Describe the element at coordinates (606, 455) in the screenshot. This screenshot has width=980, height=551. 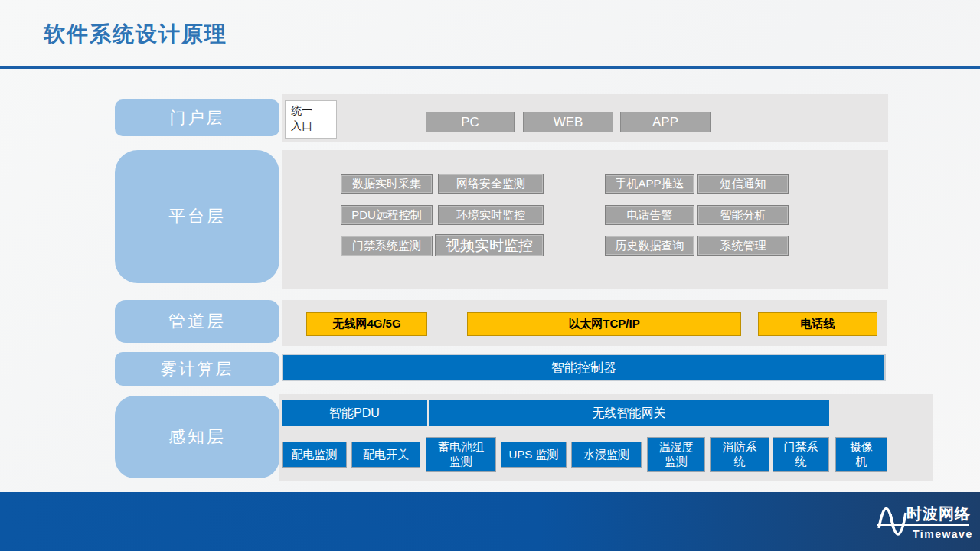
I see `device-water-monitoring: 水浸监测` at that location.